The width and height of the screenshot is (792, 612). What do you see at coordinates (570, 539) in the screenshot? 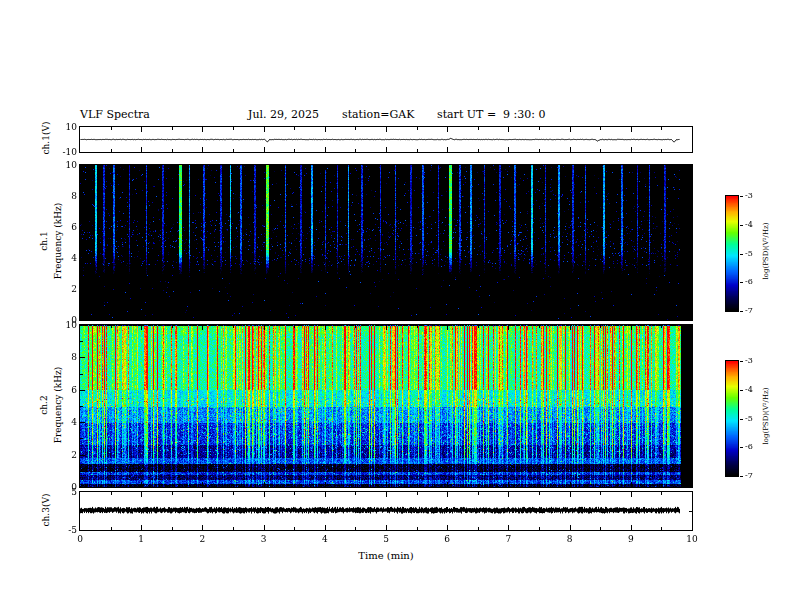
I see `x-tick-label: 8` at bounding box center [570, 539].